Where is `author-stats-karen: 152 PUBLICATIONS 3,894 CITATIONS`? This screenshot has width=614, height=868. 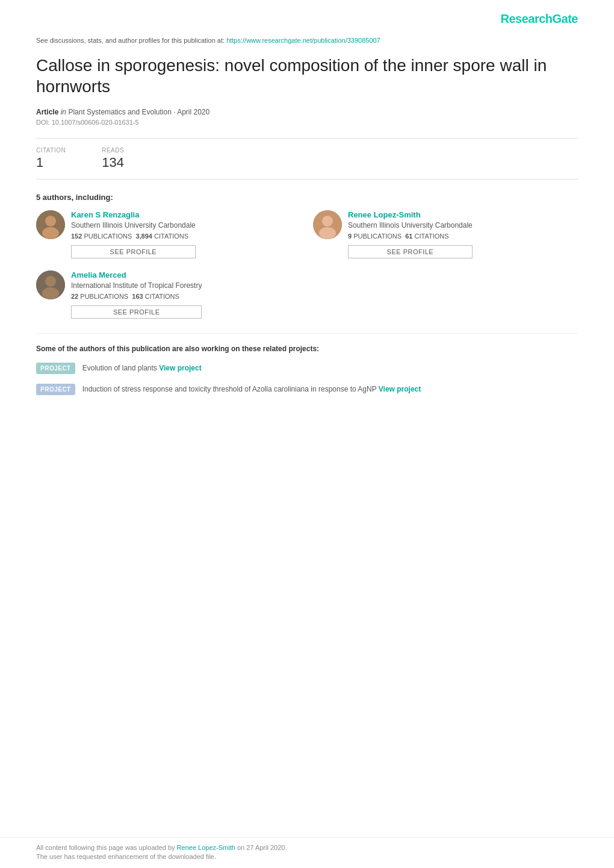 author-stats-karen: 152 PUBLICATIONS 3,894 CITATIONS is located at coordinates (134, 236).